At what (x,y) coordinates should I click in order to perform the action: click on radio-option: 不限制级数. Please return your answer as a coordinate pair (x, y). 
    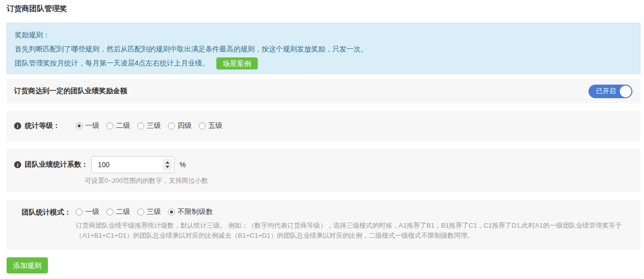
    Looking at the image, I should click on (191, 212).